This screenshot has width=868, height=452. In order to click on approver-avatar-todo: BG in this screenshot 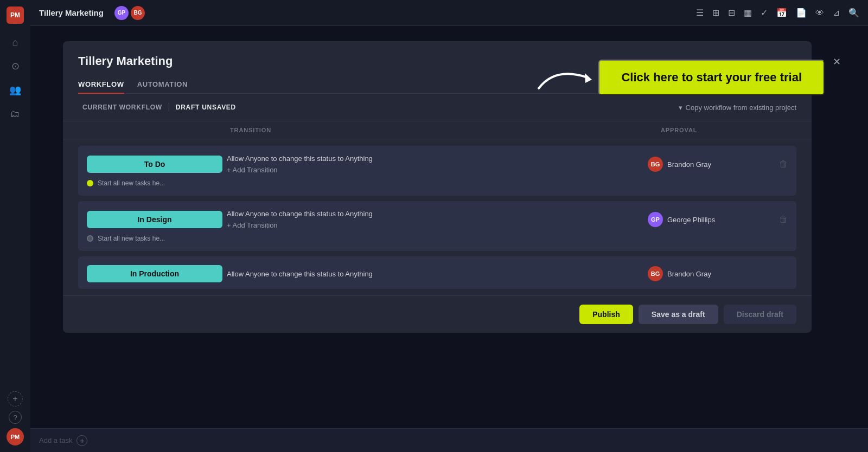, I will do `click(655, 164)`.